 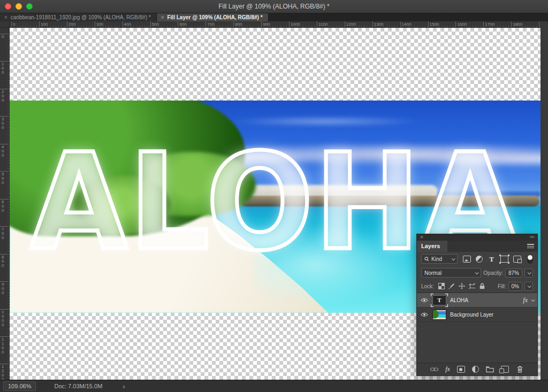 I want to click on lock-artboard-icon, so click(x=472, y=286).